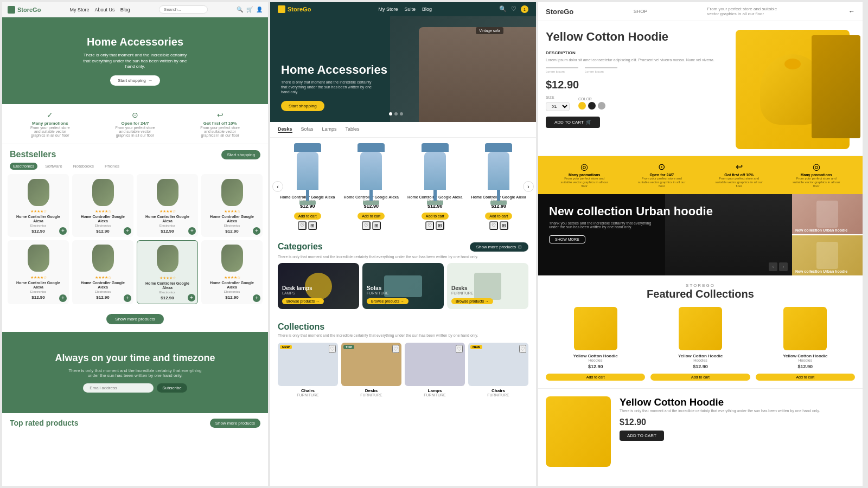  What do you see at coordinates (662, 175) in the screenshot?
I see `promo-item-2: ⊙ Open for 24/7 From your perfect store …` at bounding box center [662, 175].